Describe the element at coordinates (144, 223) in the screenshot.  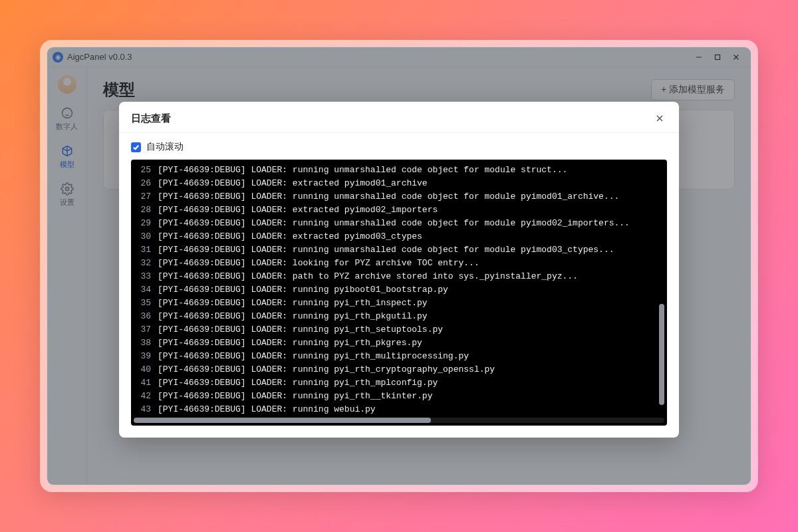
I see `log-line-number: 29` at that location.